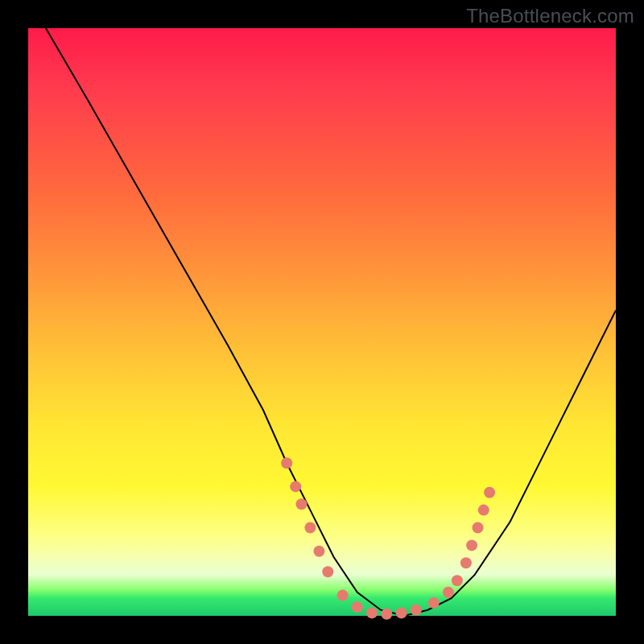 This screenshot has height=644, width=644. Describe the element at coordinates (551, 16) in the screenshot. I see `watermark-text: TheBottleneck.com` at that location.